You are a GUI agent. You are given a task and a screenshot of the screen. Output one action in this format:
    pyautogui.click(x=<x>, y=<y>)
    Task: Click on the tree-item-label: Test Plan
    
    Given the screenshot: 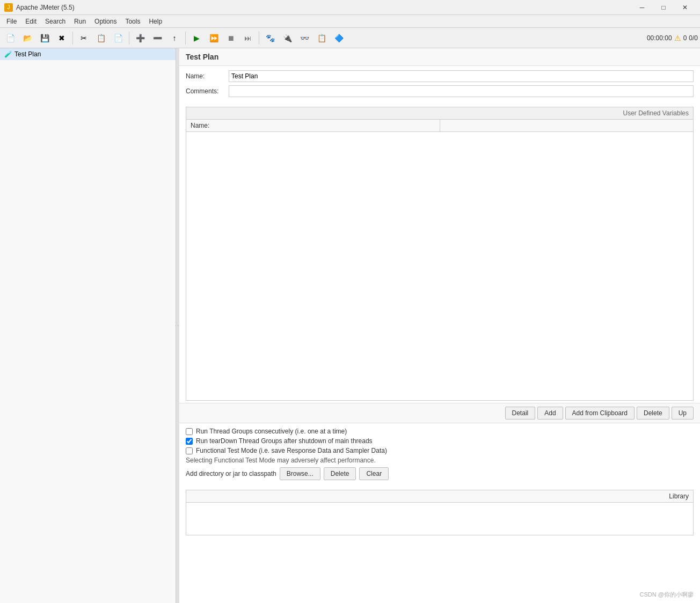 What is the action you would take?
    pyautogui.click(x=28, y=54)
    